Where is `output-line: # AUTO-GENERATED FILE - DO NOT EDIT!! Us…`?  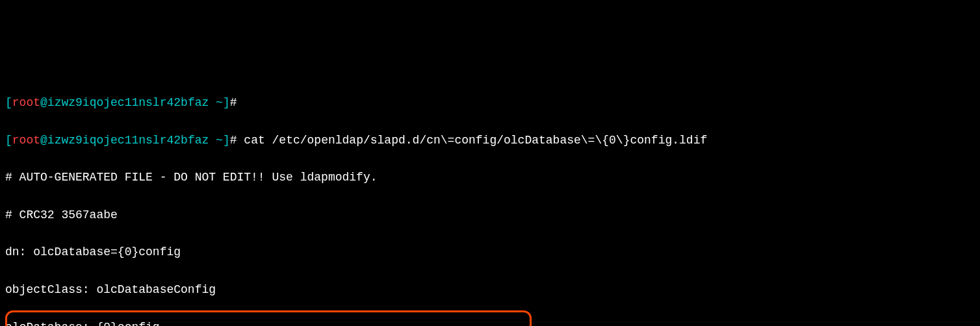 output-line: # AUTO-GENERATED FILE - DO NOT EDIT!! Us… is located at coordinates (490, 178).